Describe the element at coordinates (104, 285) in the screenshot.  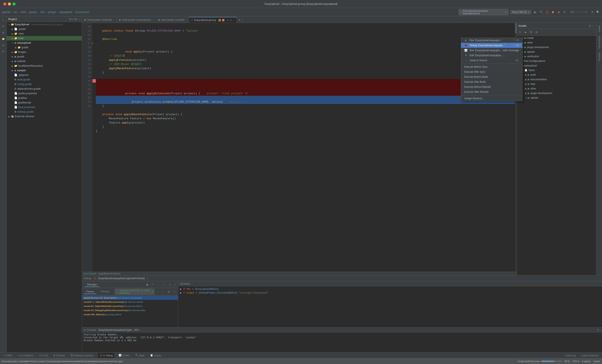
I see `debug-tab-console2` at that location.